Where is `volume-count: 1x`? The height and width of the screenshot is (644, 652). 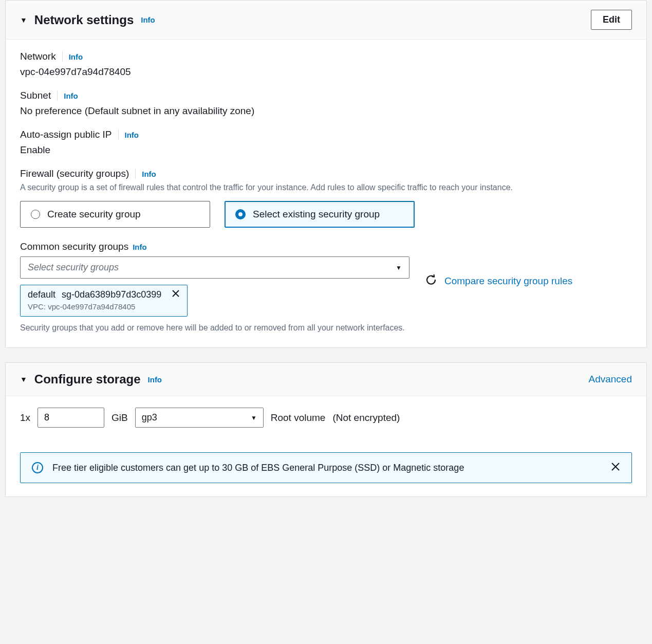
volume-count: 1x is located at coordinates (25, 418).